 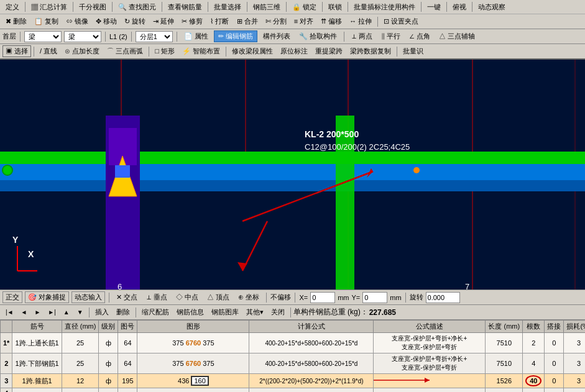 What do you see at coordinates (80, 312) in the screenshot?
I see `nav-down: ▼` at bounding box center [80, 312].